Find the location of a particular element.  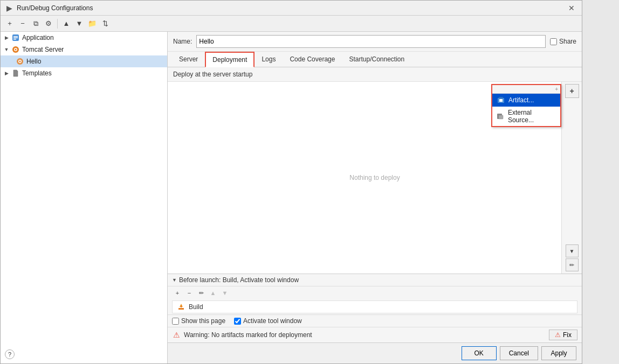

show-page-checkbox is located at coordinates (176, 321).